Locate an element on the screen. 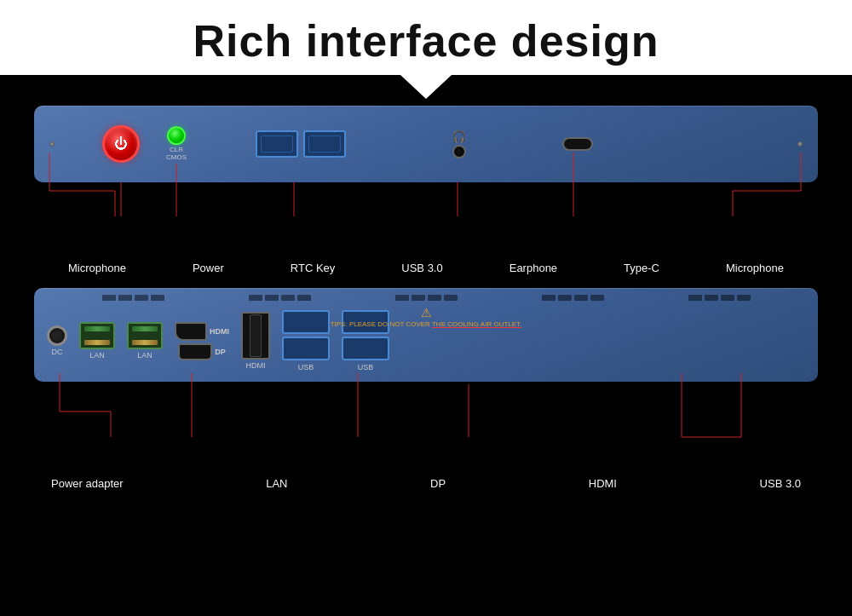 The width and height of the screenshot is (852, 616). lan2-label-small: LAN is located at coordinates (145, 355).